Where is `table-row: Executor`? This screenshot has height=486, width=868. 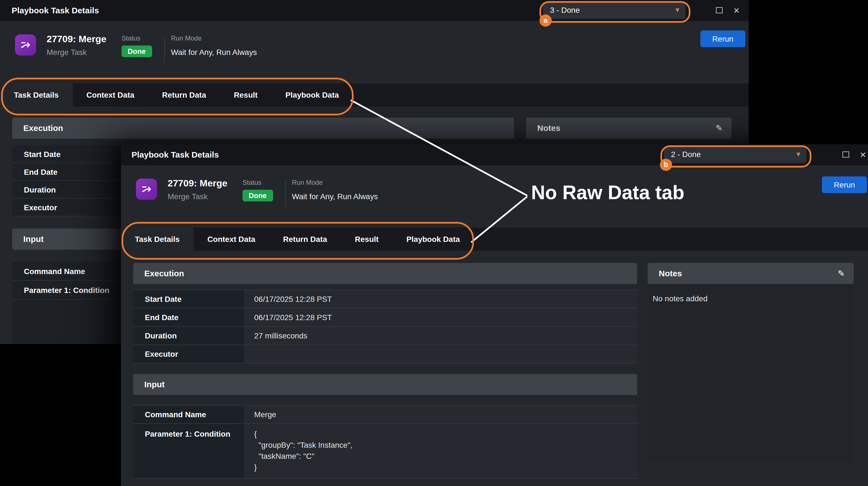 table-row: Executor is located at coordinates (385, 354).